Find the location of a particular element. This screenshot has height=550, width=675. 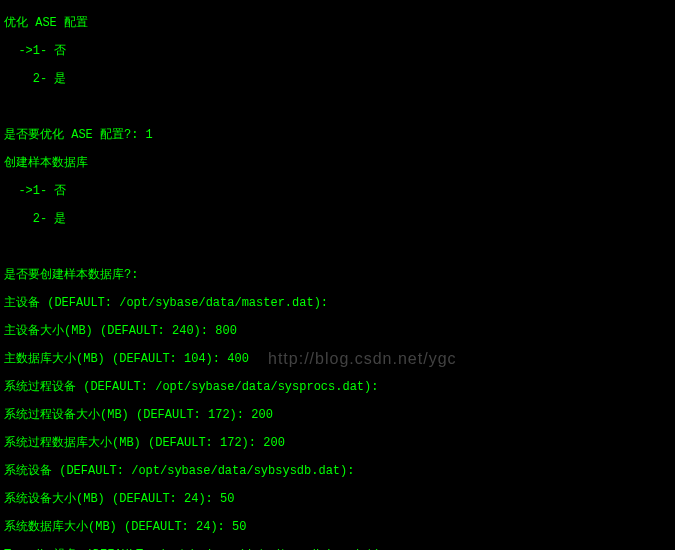

line-10: 主设备 (DEFAULT: /opt/sybase/data/master.da… is located at coordinates (166, 303).